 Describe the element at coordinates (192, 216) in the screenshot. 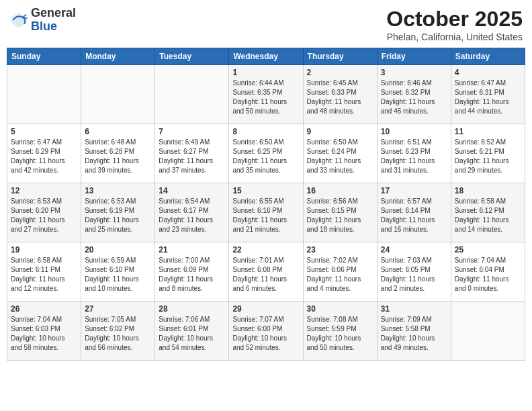

I see `day-info: Sunrise: 6:54 AM Sunset: 6:17 PM Dayligh…` at that location.